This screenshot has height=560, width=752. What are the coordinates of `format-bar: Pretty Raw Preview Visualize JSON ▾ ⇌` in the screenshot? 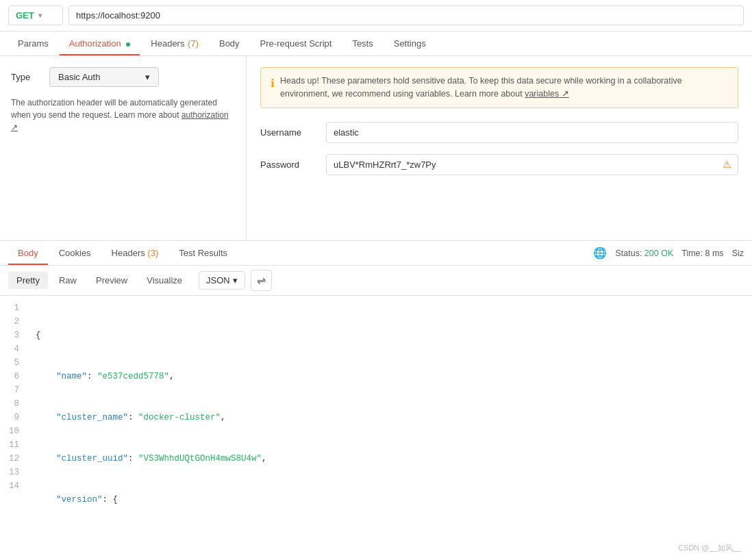 It's located at (376, 281).